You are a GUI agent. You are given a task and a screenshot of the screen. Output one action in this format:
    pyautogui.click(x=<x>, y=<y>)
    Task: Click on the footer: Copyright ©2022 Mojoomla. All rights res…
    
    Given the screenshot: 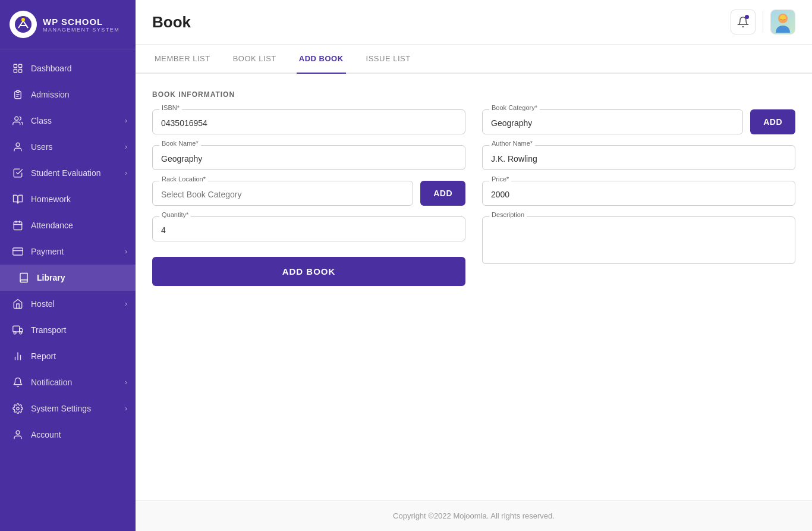 What is the action you would take?
    pyautogui.click(x=474, y=516)
    